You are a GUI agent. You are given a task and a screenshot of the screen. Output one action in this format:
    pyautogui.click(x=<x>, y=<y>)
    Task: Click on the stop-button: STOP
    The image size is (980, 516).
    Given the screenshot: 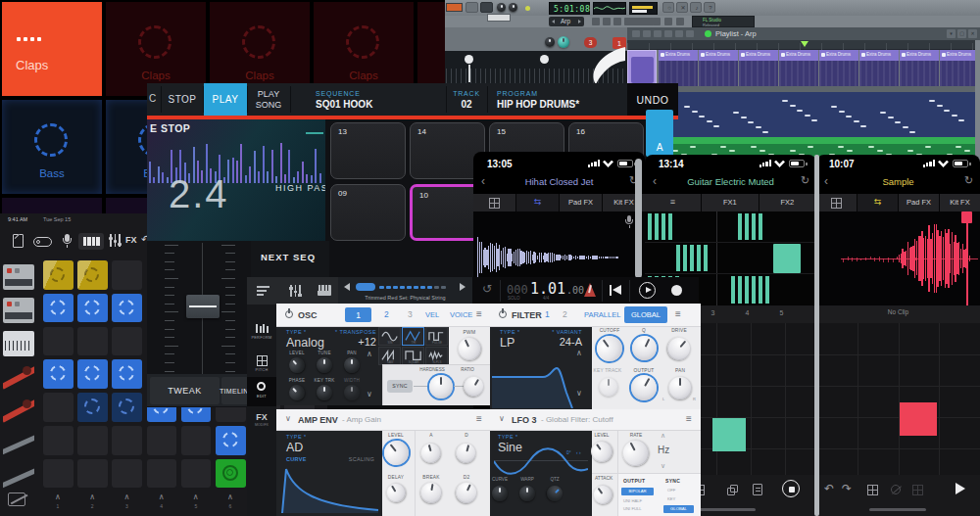 What is the action you would take?
    pyautogui.click(x=182, y=100)
    